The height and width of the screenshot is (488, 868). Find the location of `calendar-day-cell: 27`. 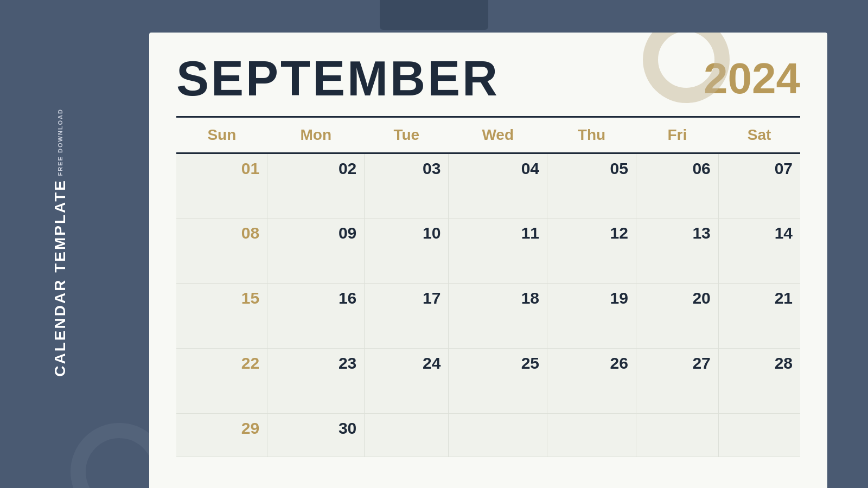

calendar-day-cell: 27 is located at coordinates (677, 381).